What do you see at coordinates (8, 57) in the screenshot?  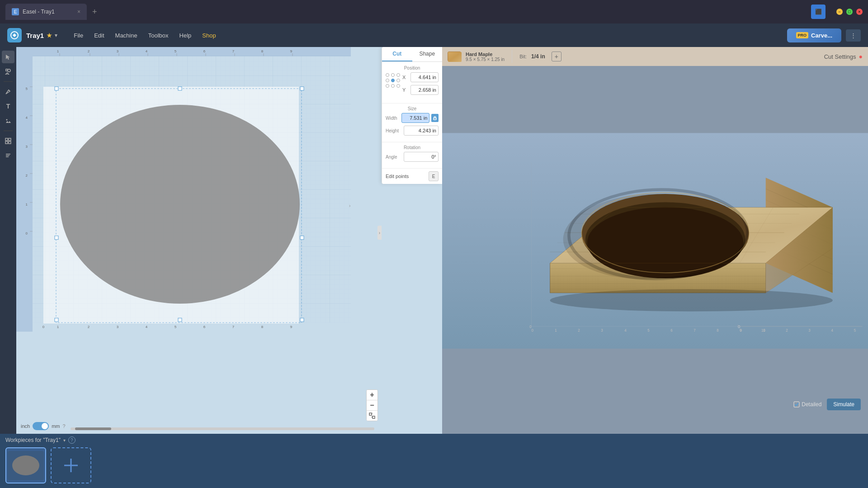 I see `tool-select` at bounding box center [8, 57].